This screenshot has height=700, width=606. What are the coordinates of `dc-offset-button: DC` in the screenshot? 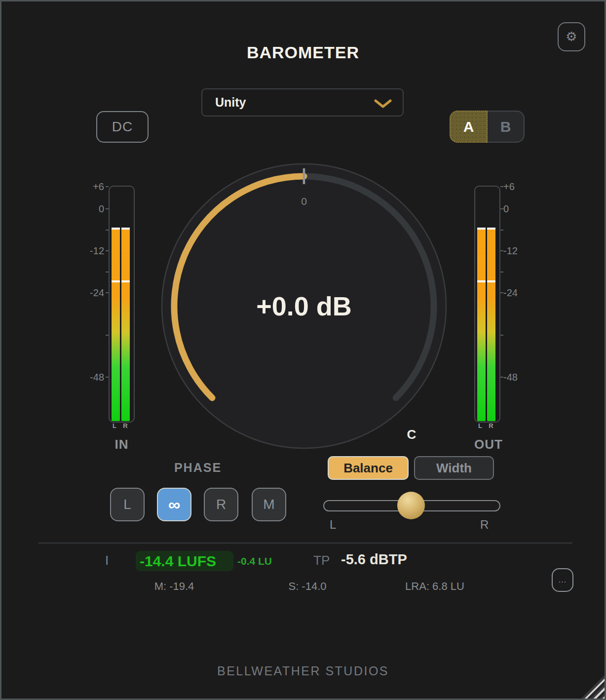 It's located at (122, 127).